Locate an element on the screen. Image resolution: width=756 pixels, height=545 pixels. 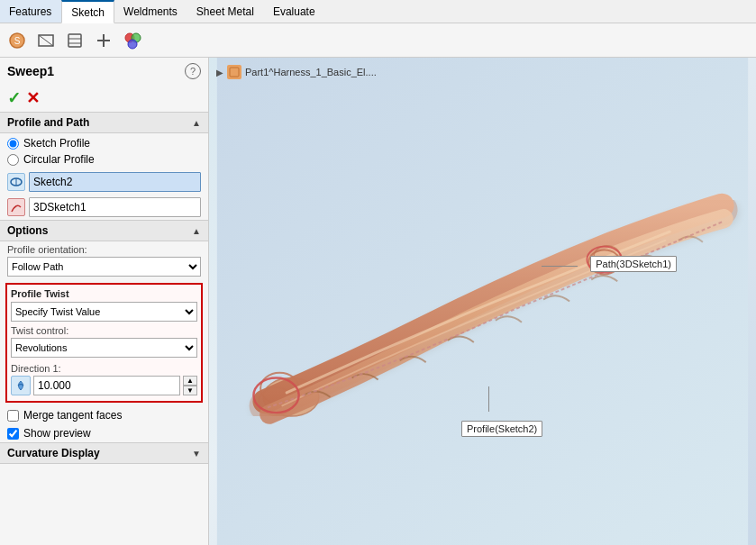
merge-tangent-label: Merge tangent faces is located at coordinates (72, 415).